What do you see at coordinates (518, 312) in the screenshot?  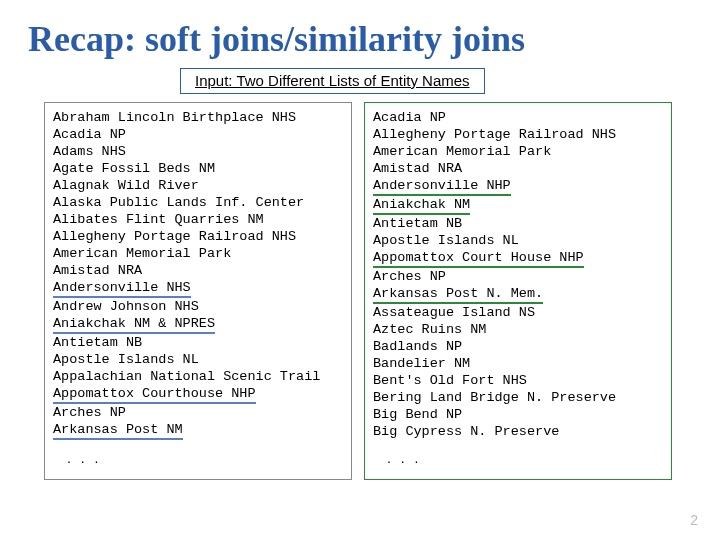 I see `right-entry: Assateague Island NS` at bounding box center [518, 312].